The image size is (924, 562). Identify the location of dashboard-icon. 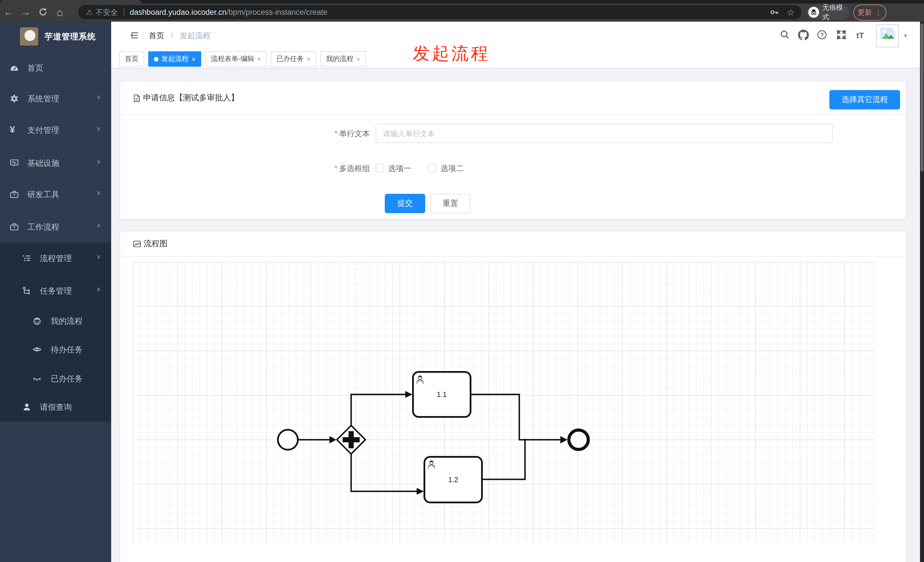
(14, 68).